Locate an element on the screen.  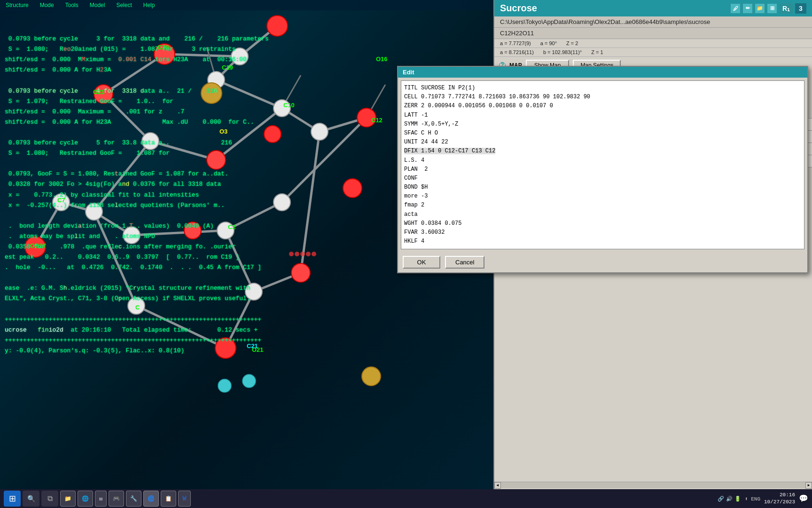
formula-bar: C12H22O11 is located at coordinates (653, 33).